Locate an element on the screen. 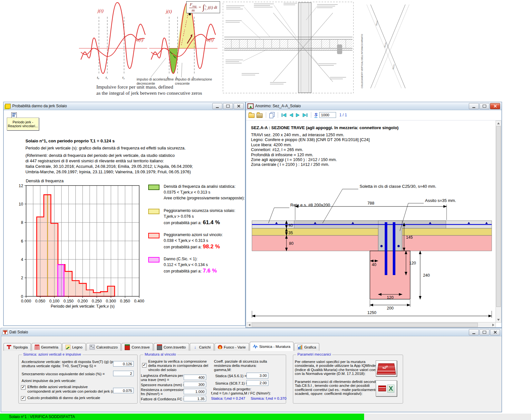 This screenshot has height=420, width=531. dim-120-embed: 120 is located at coordinates (412, 263).